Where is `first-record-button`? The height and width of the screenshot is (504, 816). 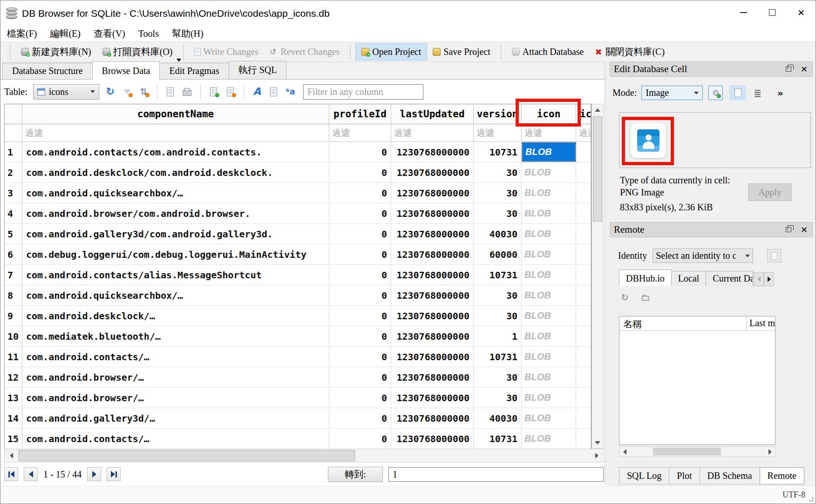
first-record-button is located at coordinates (11, 474).